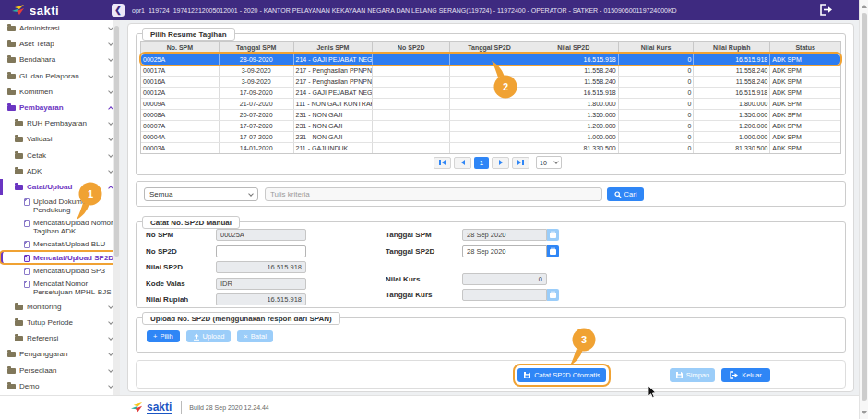  Describe the element at coordinates (118, 10) in the screenshot. I see `back-button: ❮` at that location.